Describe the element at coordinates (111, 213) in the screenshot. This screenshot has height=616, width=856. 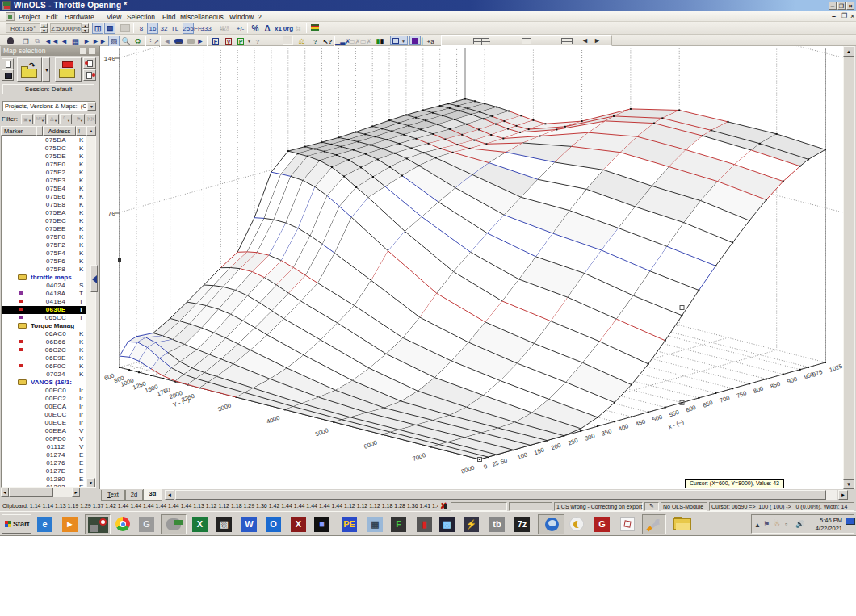
I see `svg-text: 70` at that location.